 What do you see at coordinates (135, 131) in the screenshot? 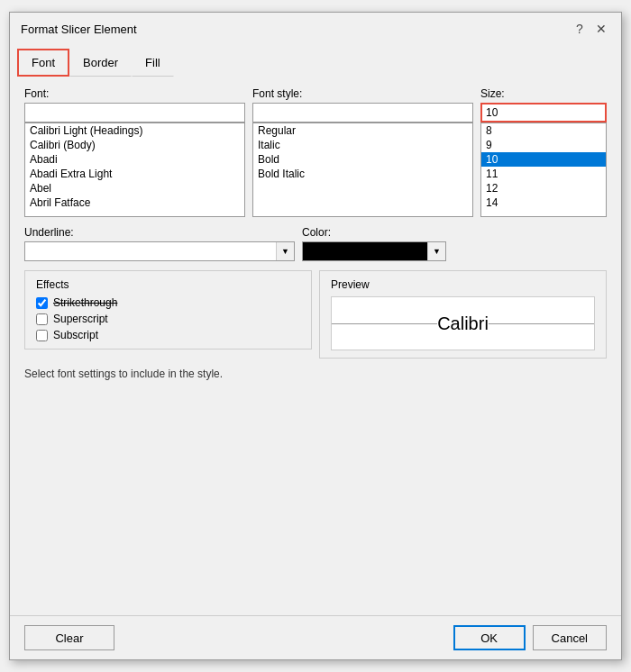
I see `font-item: Calibri Light (Headings)` at bounding box center [135, 131].